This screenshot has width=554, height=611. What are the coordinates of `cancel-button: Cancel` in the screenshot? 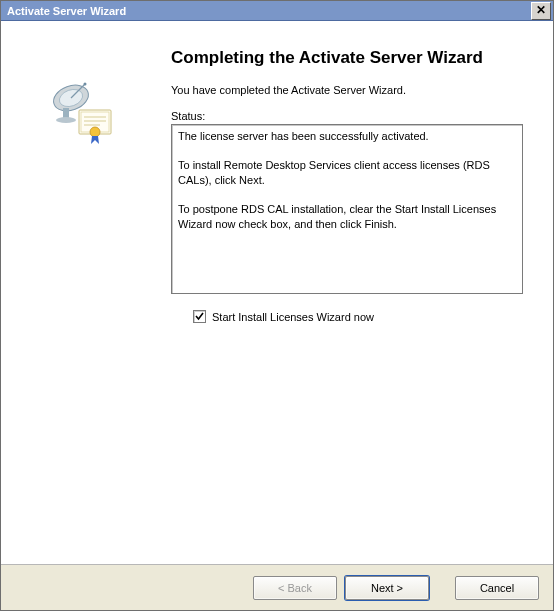 It's located at (497, 588).